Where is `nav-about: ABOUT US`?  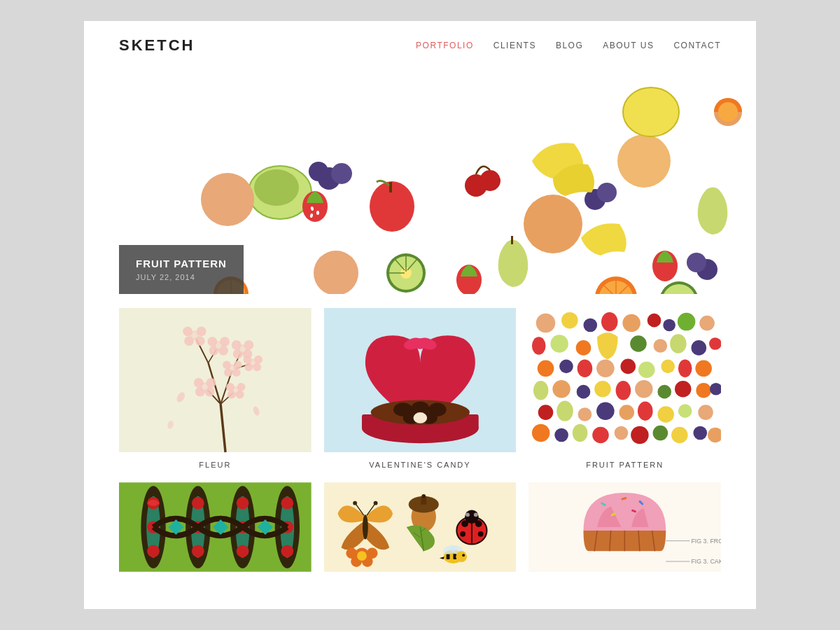 nav-about: ABOUT US is located at coordinates (629, 46).